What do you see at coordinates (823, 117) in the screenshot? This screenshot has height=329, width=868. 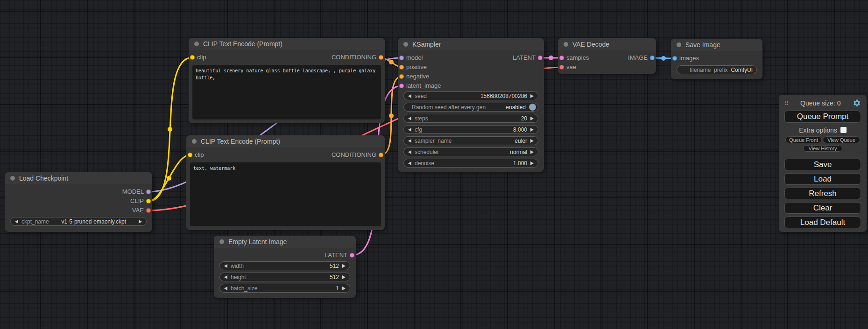 I see `queue-prompt-label: Queue Prompt` at bounding box center [823, 117].